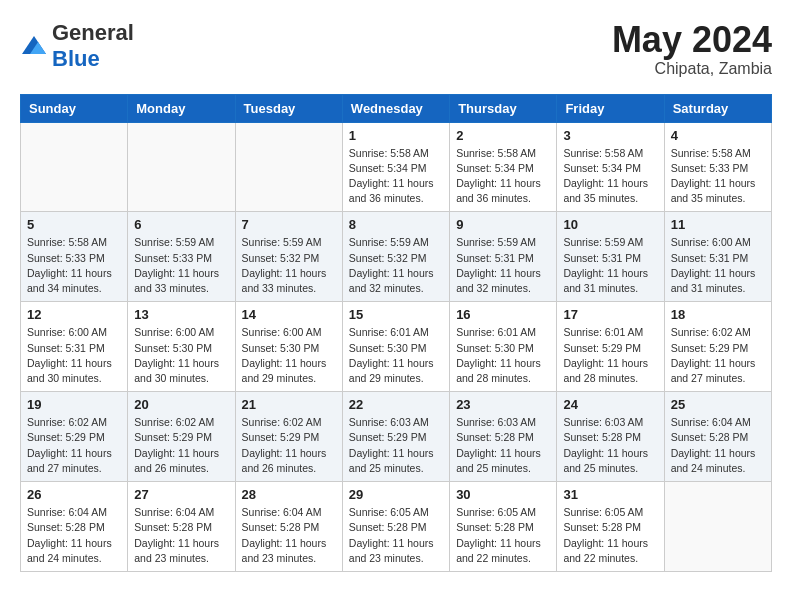  I want to click on day-info: Sunrise: 6:01 AM Sunset: 5:29 PM Dayligh…, so click(610, 356).